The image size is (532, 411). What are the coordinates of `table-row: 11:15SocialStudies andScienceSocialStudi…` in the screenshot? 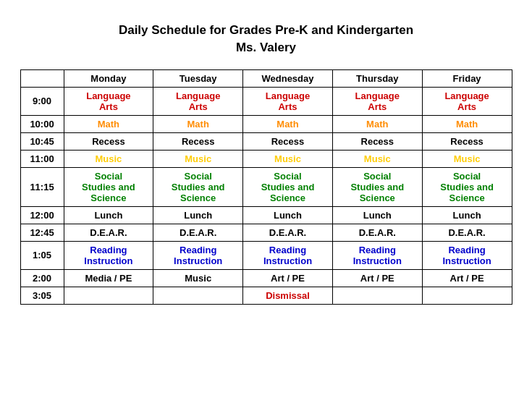 It's located at (266, 187).